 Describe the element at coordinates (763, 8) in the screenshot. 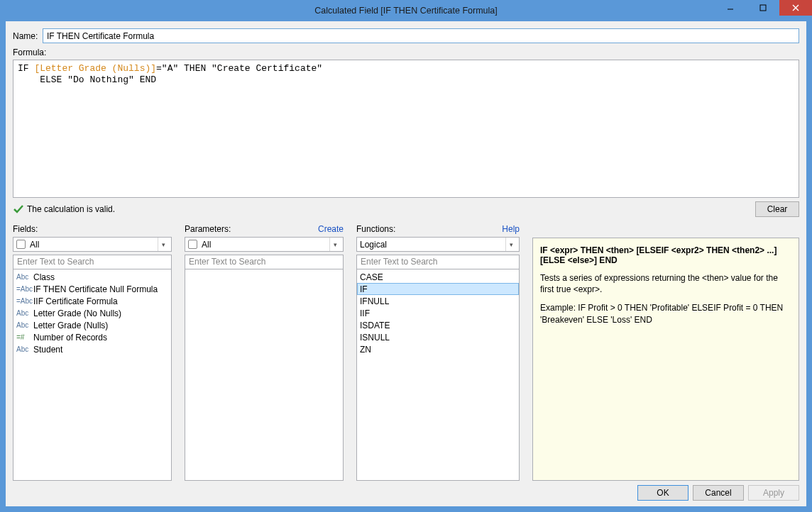

I see `window-controls` at that location.